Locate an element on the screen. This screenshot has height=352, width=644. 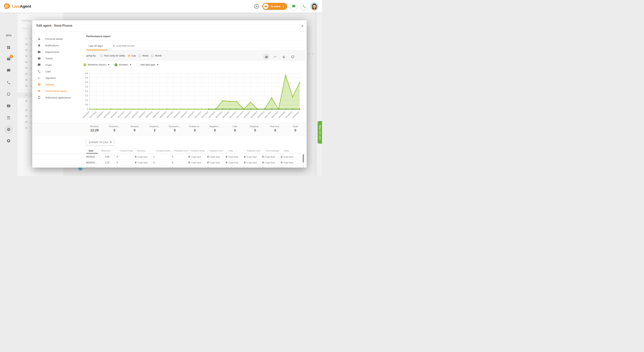
column-header-positive-rating: Positive rating is located at coordinates (198, 151).